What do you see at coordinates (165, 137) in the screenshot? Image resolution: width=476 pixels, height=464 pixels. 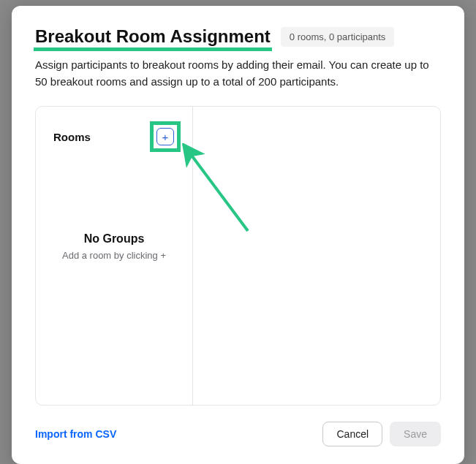 I see `plus-icon: +` at bounding box center [165, 137].